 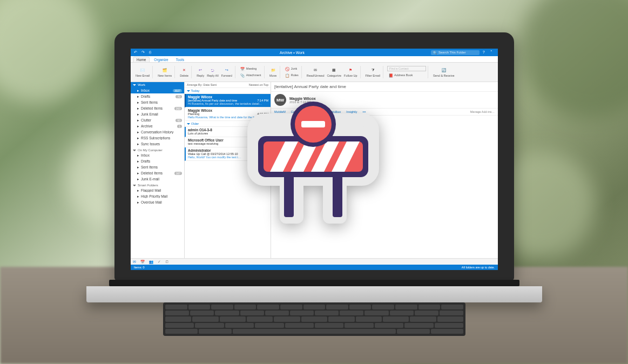 What do you see at coordinates (143, 262) in the screenshot?
I see `calendar-view-icon: 📅` at bounding box center [143, 262].